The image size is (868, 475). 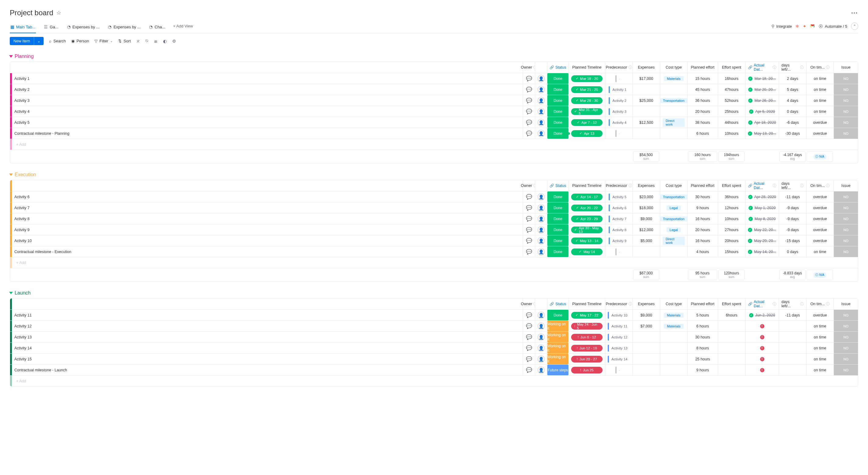 I want to click on table-row: Contractual milestone - Launch 💬 👤 Futur…, so click(x=434, y=370).